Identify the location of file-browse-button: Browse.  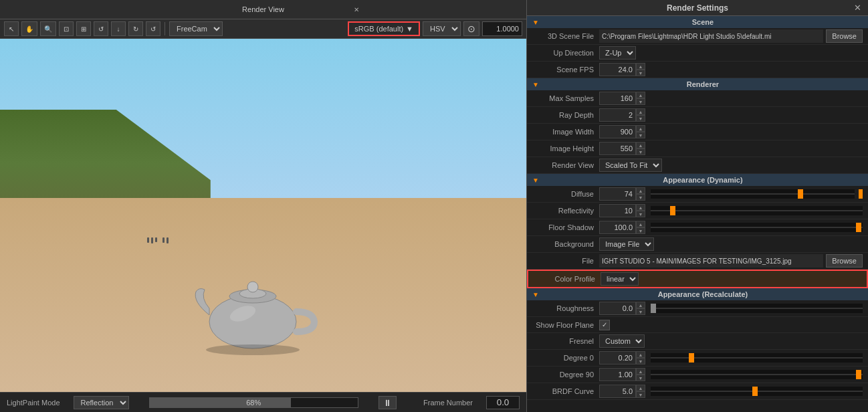
(844, 261).